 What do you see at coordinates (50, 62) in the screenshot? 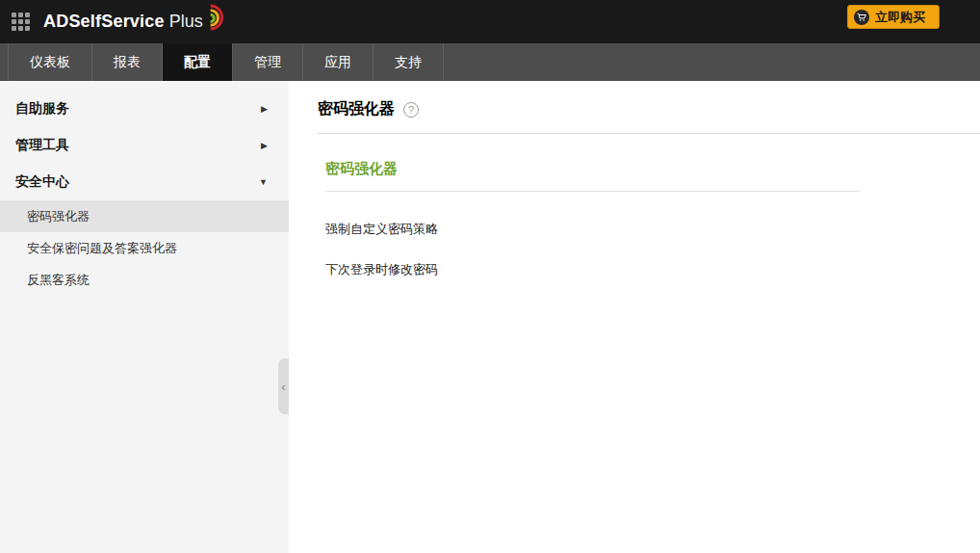
I see `tab-dashboard: 仪表板` at bounding box center [50, 62].